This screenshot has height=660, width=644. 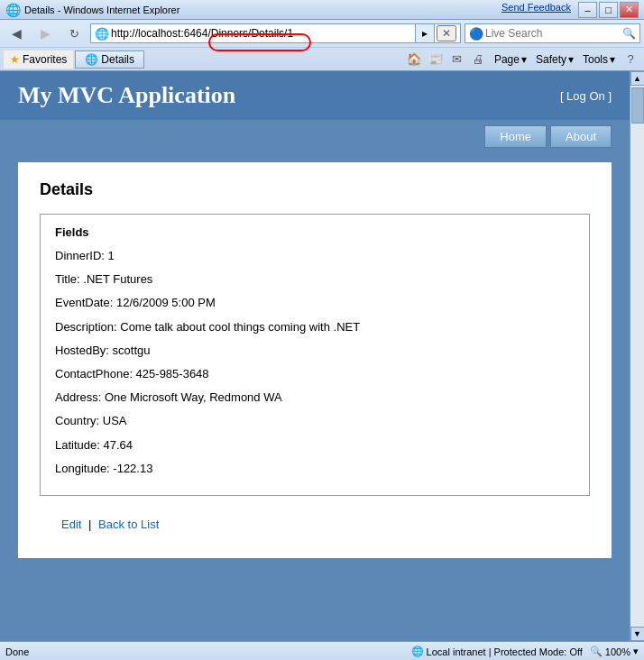 What do you see at coordinates (511, 60) in the screenshot?
I see `page-menu-btn: Page ▾` at bounding box center [511, 60].